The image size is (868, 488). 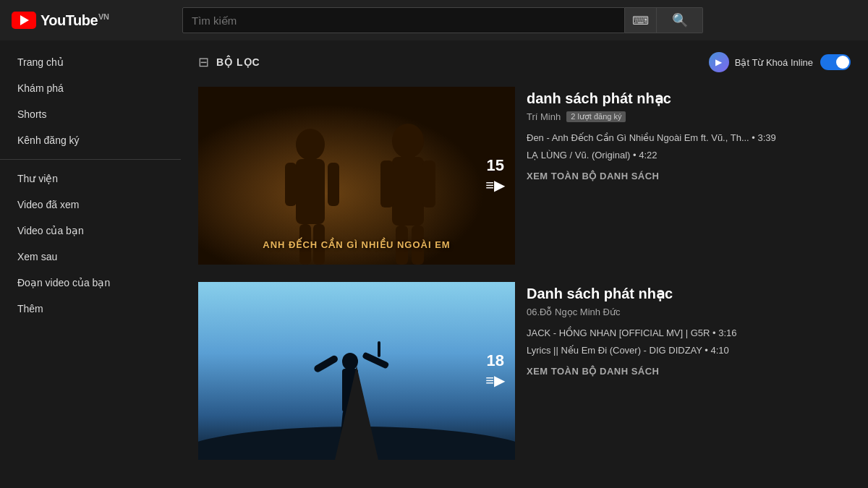 What do you see at coordinates (90, 179) in the screenshot?
I see `sidebar-item-thu-vien: Thư viện` at bounding box center [90, 179].